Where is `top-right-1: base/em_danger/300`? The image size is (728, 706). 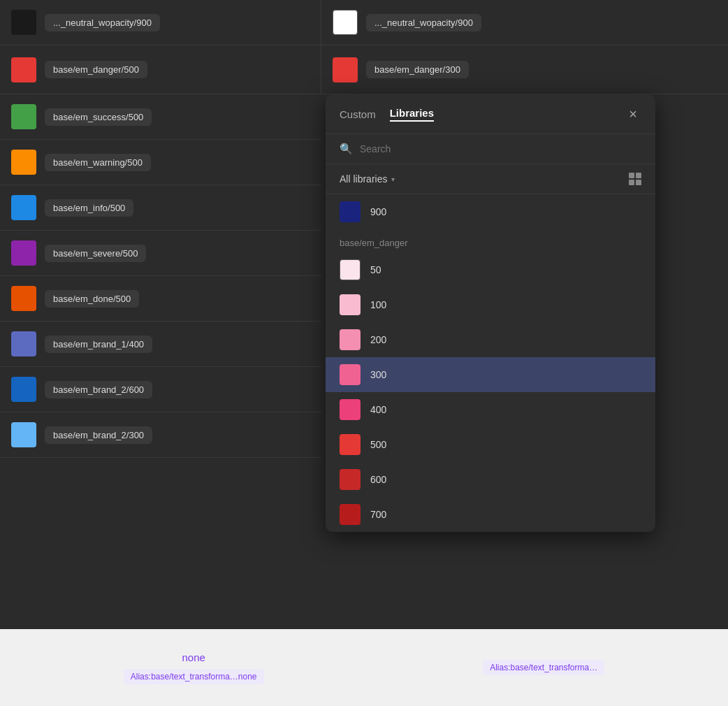
top-right-1: base/em_danger/300 is located at coordinates (525, 70).